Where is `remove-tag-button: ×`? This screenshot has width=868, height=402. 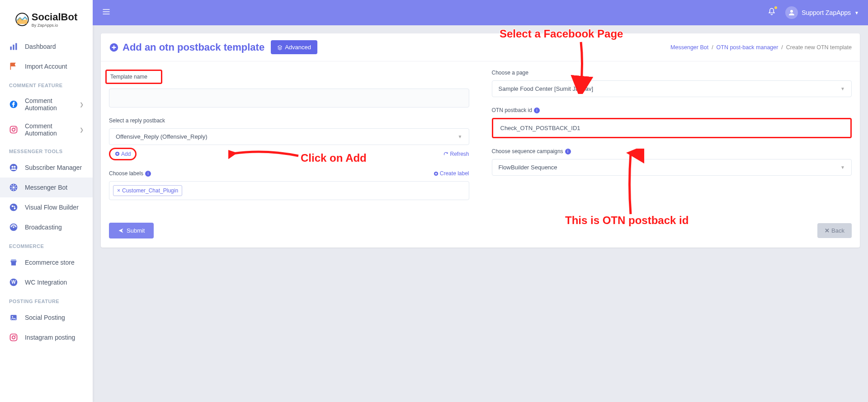 remove-tag-button: × is located at coordinates (118, 191).